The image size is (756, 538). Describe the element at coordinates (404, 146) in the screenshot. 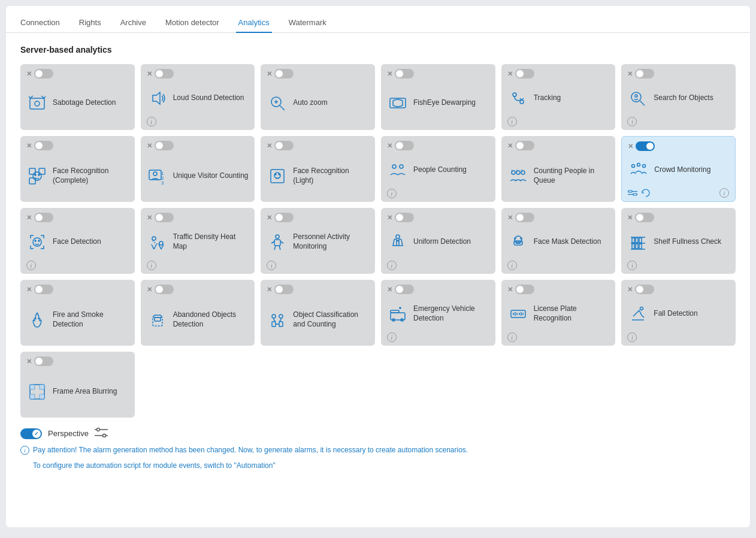

I see `toggle-track-people-counting` at that location.